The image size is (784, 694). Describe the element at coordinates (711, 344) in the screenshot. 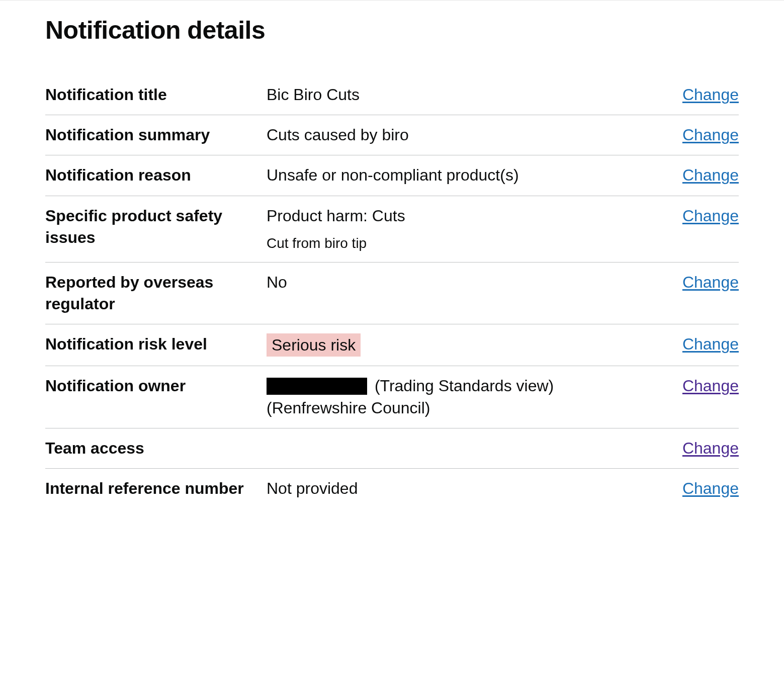

I see `change-link-risk: Change` at that location.